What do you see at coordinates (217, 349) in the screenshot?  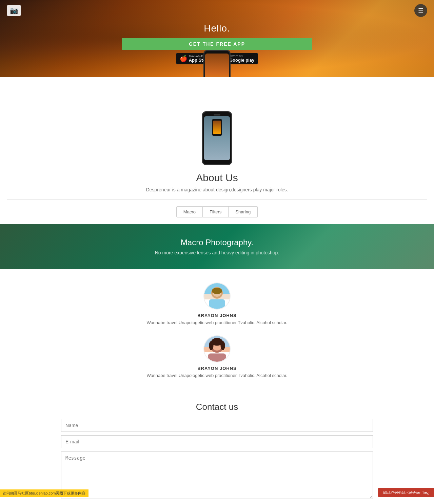 I see `avatar-female-image` at bounding box center [217, 349].